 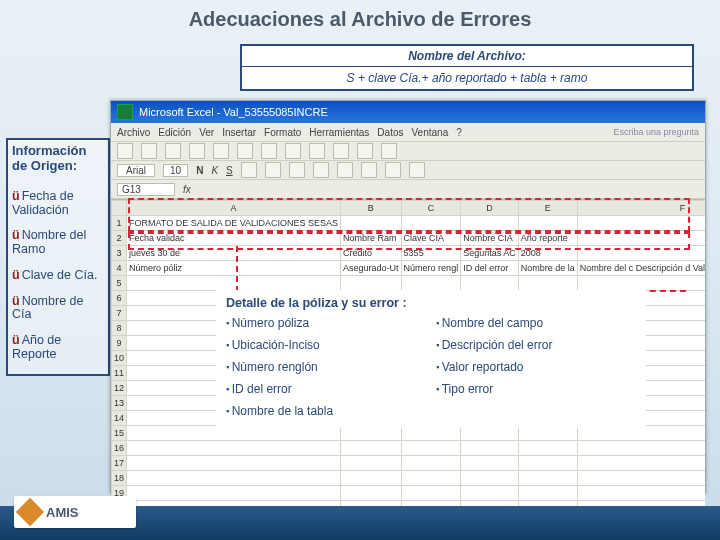 What do you see at coordinates (120, 208) in the screenshot?
I see `select-all-corner` at bounding box center [120, 208].